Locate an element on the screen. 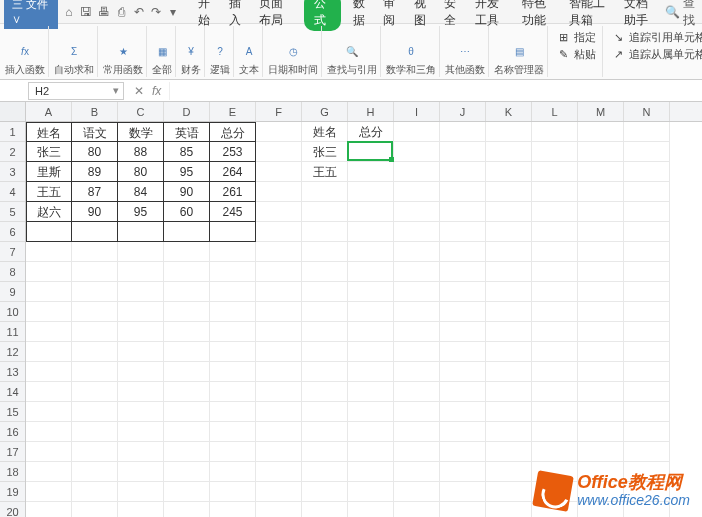 The height and width of the screenshot is (517, 702). cancel-icon: ✕ is located at coordinates (139, 91).